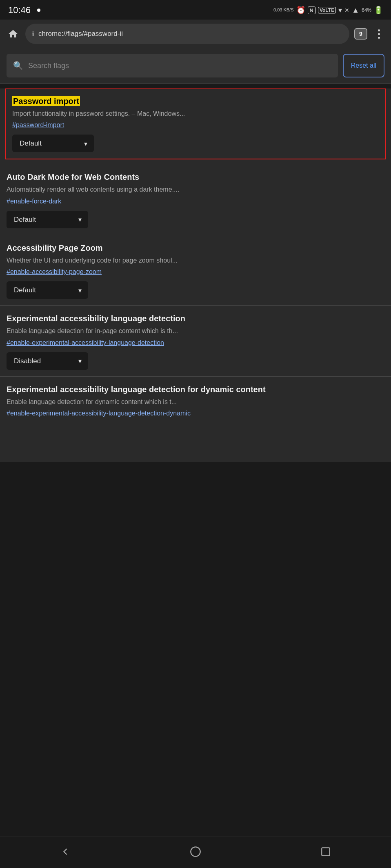  Describe the element at coordinates (47, 361) in the screenshot. I see `flag-select-exp-lang-detection: Default Enabled Disabled` at that location.